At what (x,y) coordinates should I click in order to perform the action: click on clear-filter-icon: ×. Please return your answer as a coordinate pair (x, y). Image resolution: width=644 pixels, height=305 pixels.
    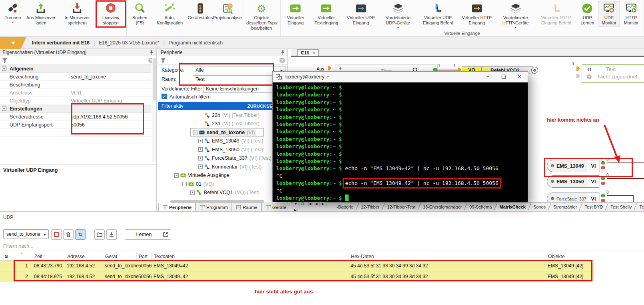
    Looking at the image, I should click on (282, 60).